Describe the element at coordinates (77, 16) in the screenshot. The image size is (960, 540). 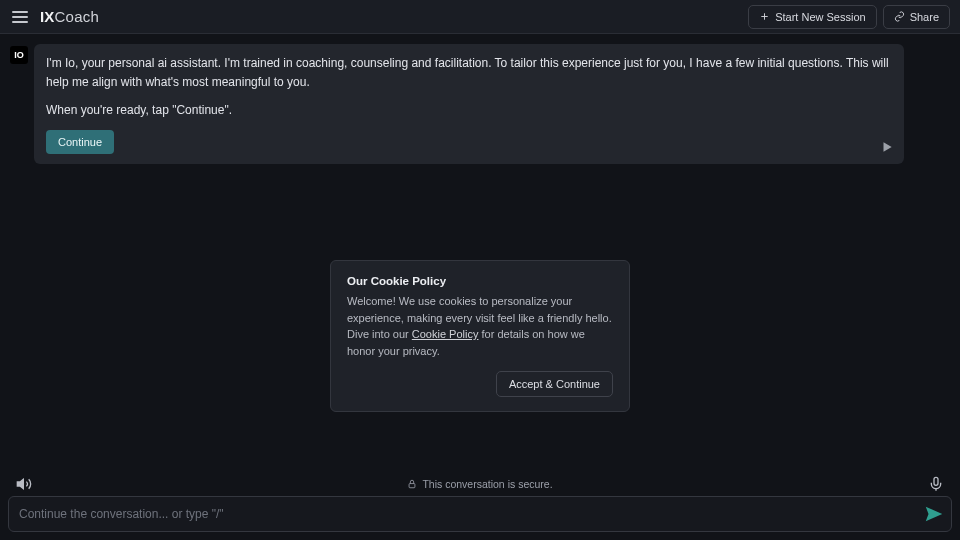
I see `logo-light: Coach` at that location.